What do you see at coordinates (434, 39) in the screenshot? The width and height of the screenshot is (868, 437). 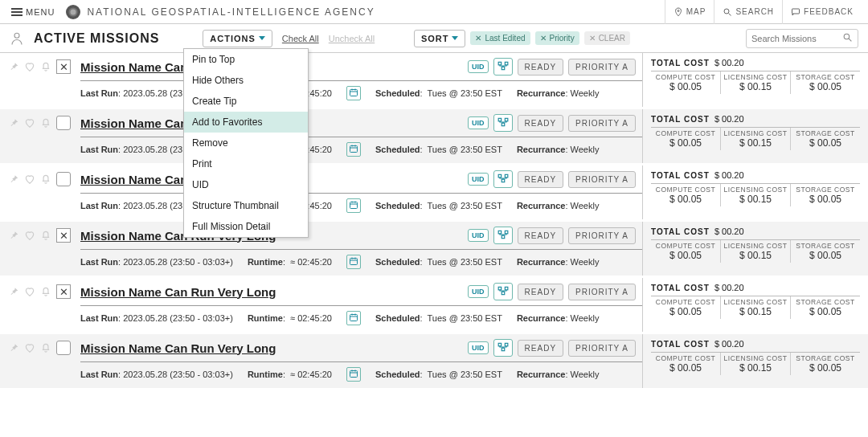 I see `toolbar: ACTIVE MISSIONS ACTIONS Check All Unchec…` at bounding box center [434, 39].